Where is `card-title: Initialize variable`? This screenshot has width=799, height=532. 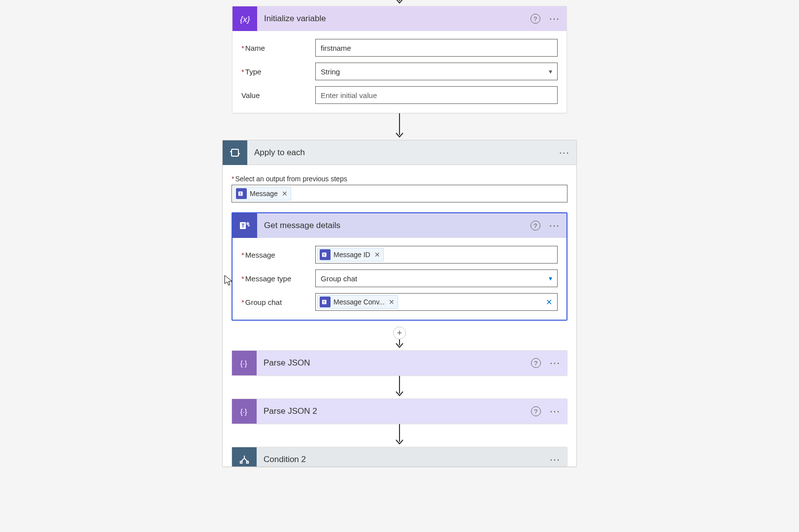
card-title: Initialize variable is located at coordinates (397, 19).